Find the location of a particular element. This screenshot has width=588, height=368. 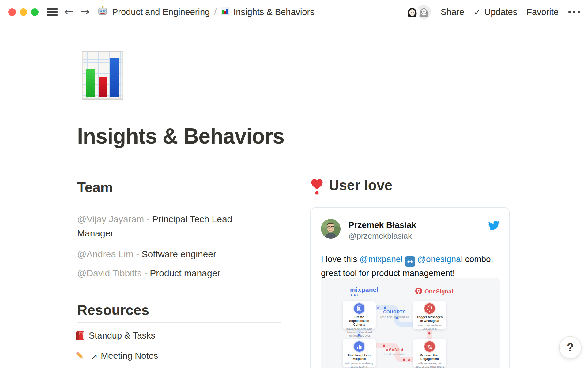

red-book-icon is located at coordinates (80, 336).